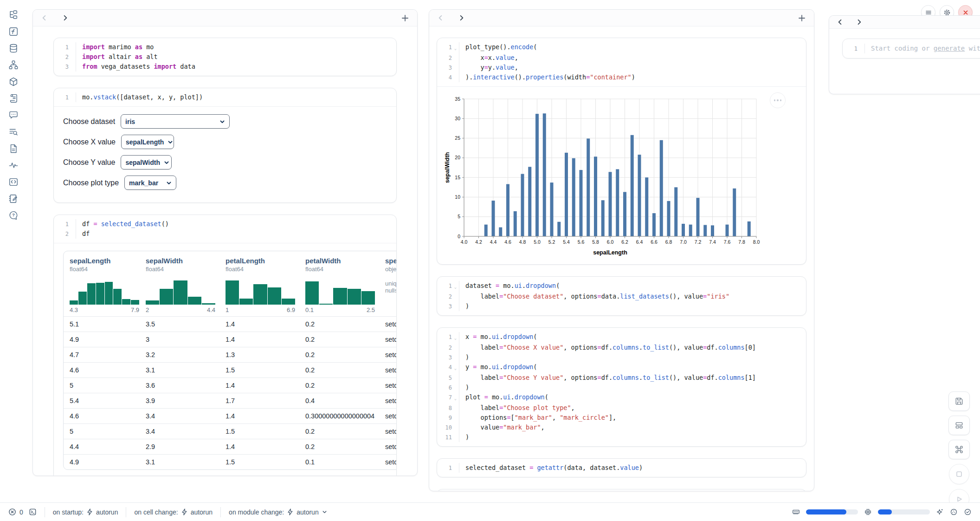 This screenshot has width=980, height=521. What do you see at coordinates (13, 199) in the screenshot?
I see `sidebar-item-notebook` at bounding box center [13, 199].